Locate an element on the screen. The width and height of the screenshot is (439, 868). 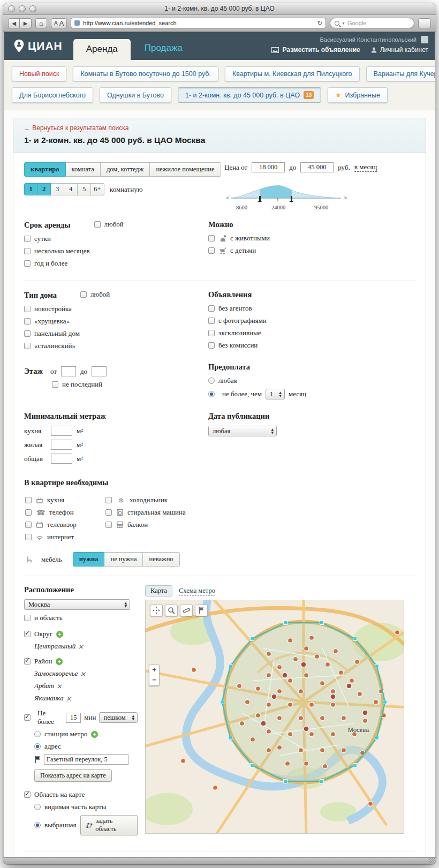
zoom-tool-button is located at coordinates (171, 610).